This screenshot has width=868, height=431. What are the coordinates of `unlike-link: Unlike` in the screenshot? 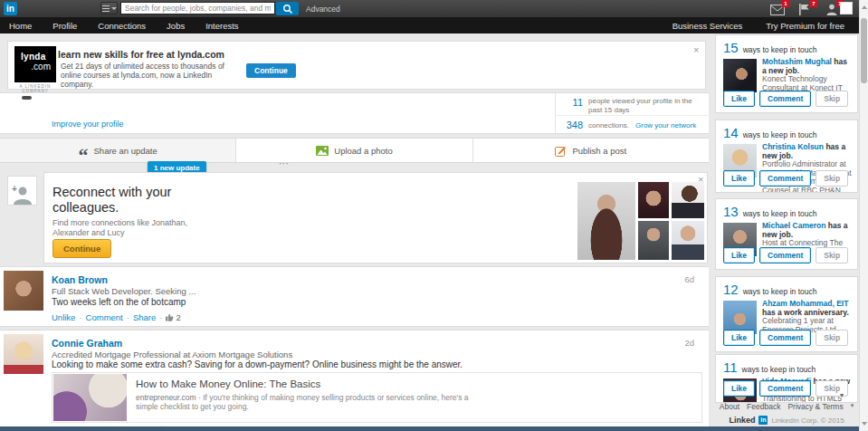 It's located at (63, 317).